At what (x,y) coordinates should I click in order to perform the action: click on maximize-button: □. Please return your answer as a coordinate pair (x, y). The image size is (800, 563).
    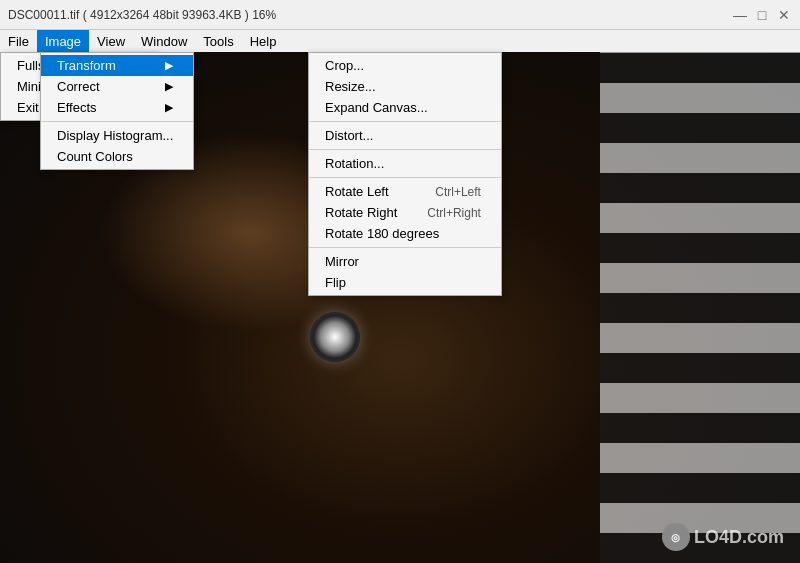
    Looking at the image, I should click on (762, 15).